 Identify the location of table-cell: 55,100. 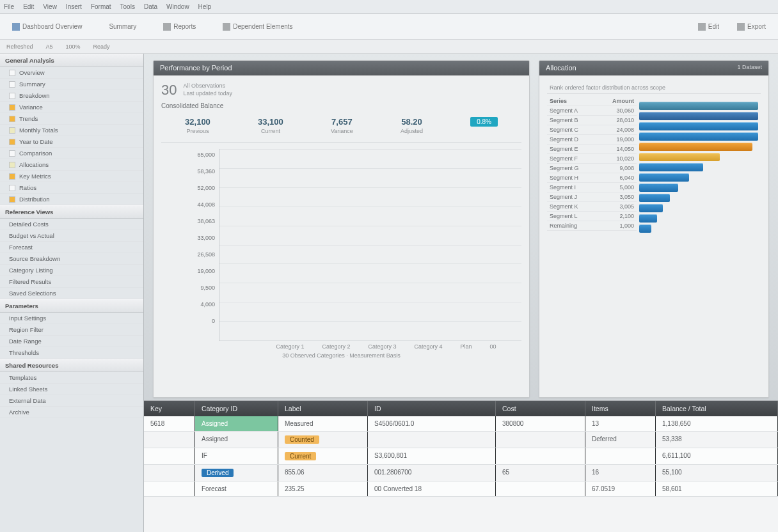
(717, 473).